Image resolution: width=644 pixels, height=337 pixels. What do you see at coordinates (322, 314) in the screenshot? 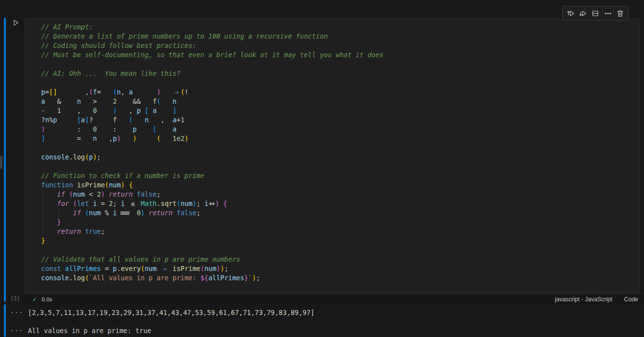
I see `output-row: ...[2,3,5,7,11,13,17,19,23,29,31,37,41,4…` at bounding box center [322, 314].